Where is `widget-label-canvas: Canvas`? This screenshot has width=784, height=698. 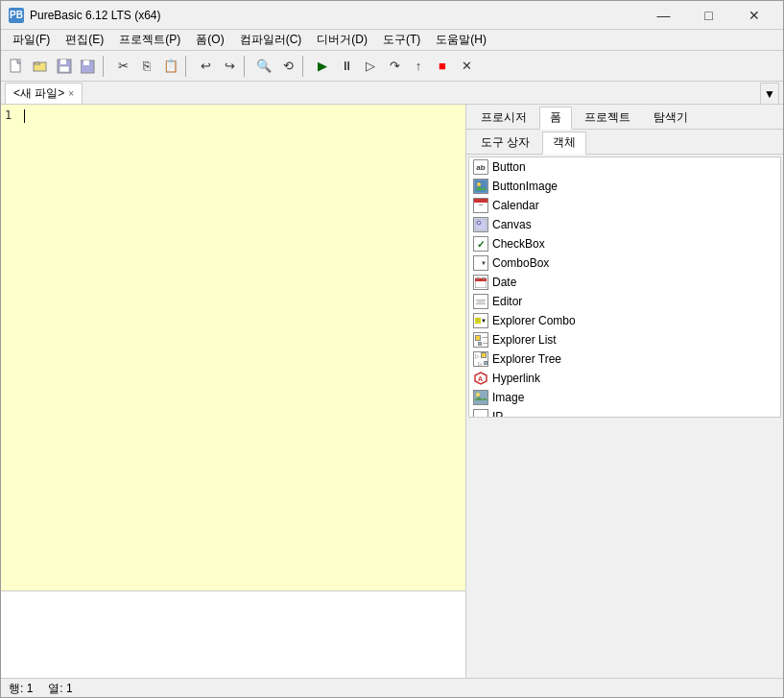 widget-label-canvas: Canvas is located at coordinates (512, 225).